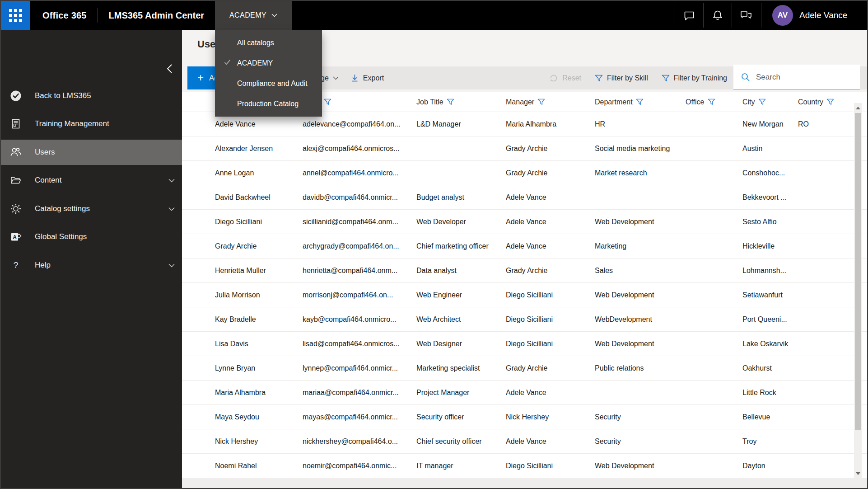 The height and width of the screenshot is (489, 868). Describe the element at coordinates (359, 295) in the screenshot. I see `cell-email: morrisonj@compafi464.on...` at that location.